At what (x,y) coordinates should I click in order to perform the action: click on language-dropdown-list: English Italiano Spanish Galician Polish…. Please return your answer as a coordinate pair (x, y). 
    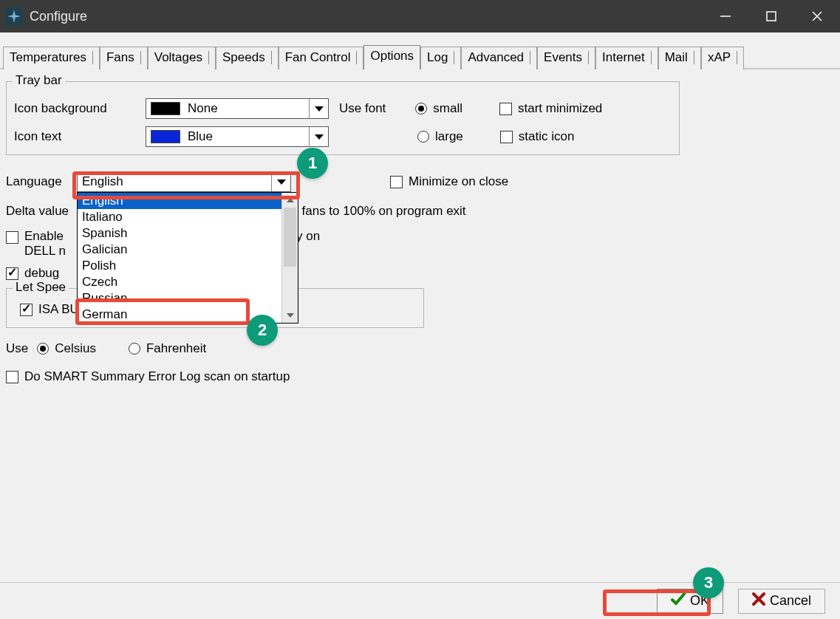
    Looking at the image, I should click on (188, 258).